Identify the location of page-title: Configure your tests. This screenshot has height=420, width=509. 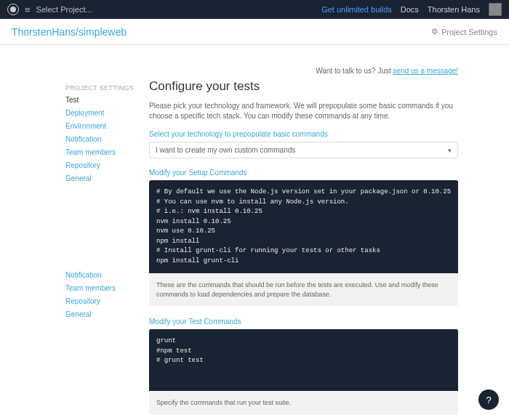
(304, 86).